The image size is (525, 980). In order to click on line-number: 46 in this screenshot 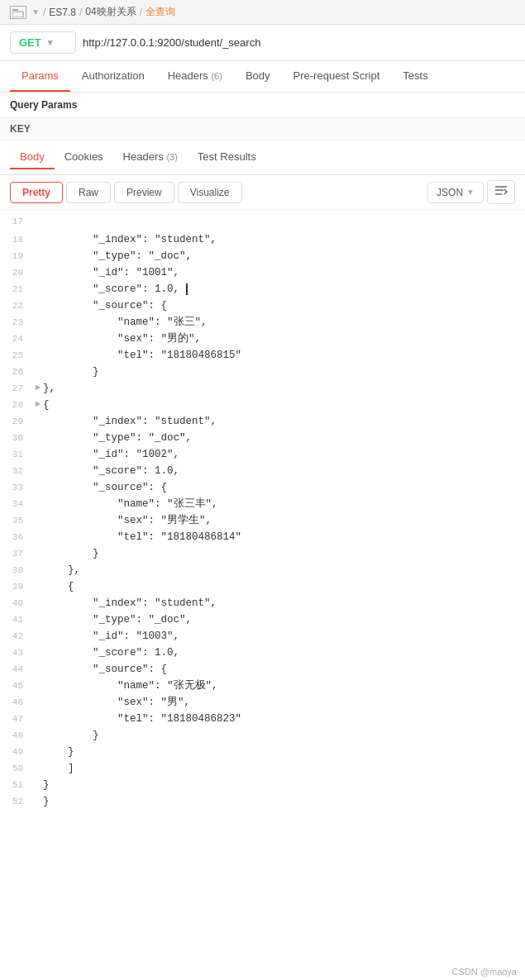, I will do `click(17, 703)`.